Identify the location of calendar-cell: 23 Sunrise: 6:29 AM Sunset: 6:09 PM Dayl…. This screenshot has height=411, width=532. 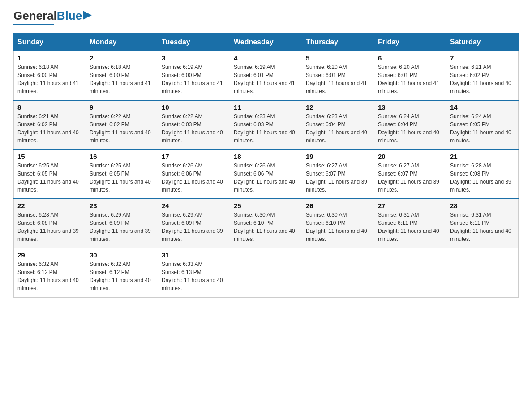
(122, 223).